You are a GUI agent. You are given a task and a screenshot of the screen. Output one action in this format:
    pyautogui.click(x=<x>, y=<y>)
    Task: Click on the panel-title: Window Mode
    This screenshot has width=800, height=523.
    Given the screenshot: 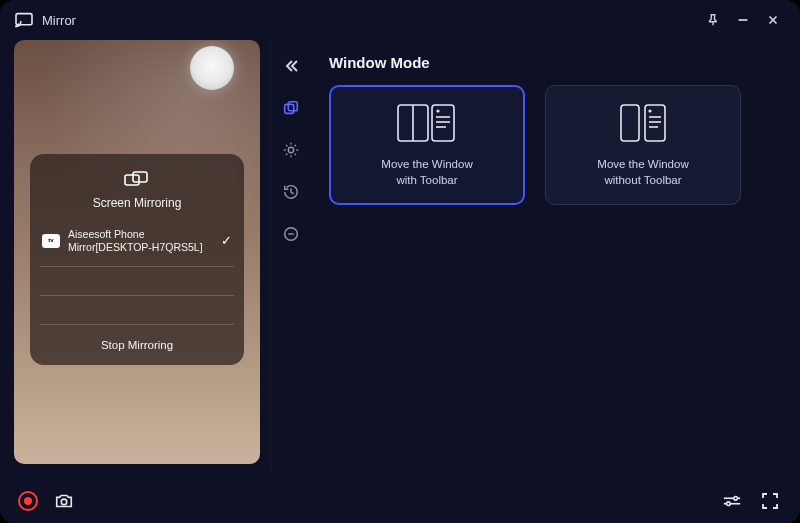 What is the action you would take?
    pyautogui.click(x=548, y=62)
    